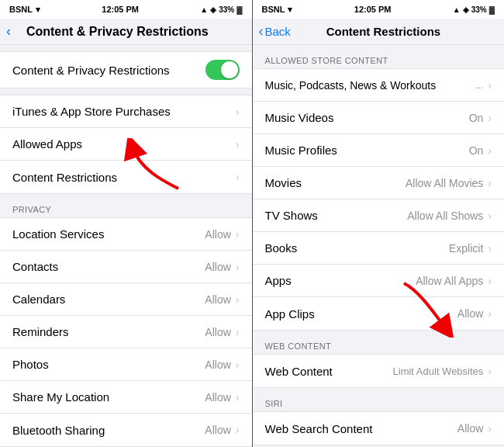  What do you see at coordinates (217, 397) in the screenshot?
I see `share-location-value: Allow` at bounding box center [217, 397].